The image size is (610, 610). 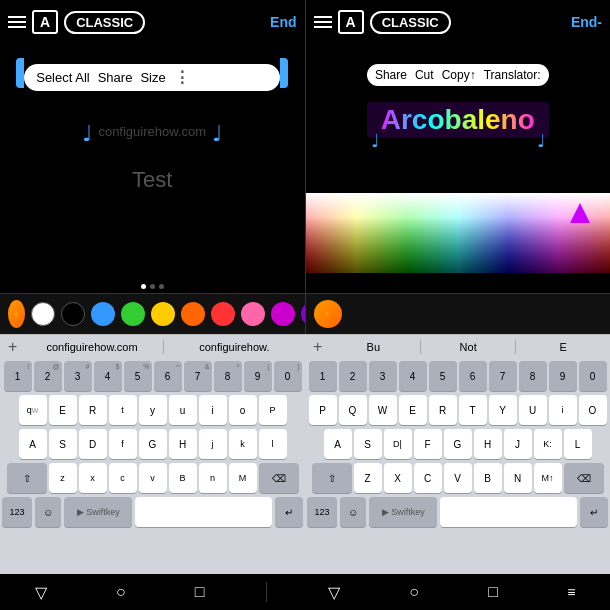 I want to click on classic-mode-button-left: CLASSIC, so click(x=104, y=22).